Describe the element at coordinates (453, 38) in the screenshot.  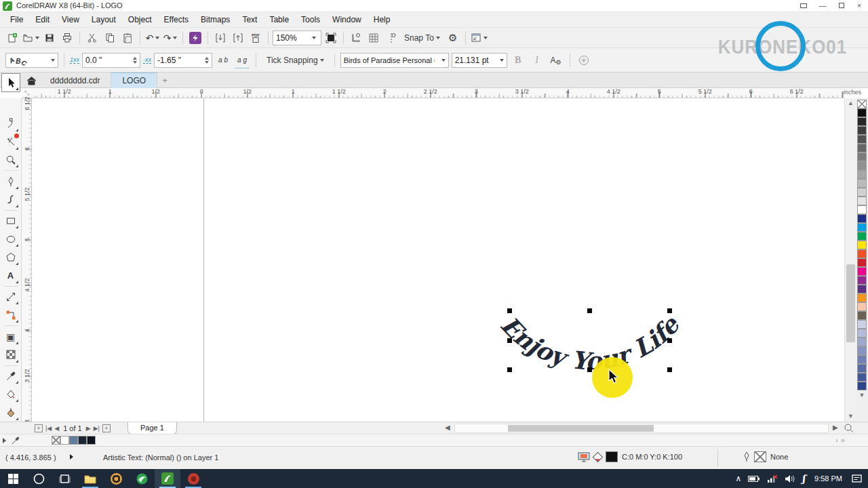
I see `options-button: ⚙` at that location.